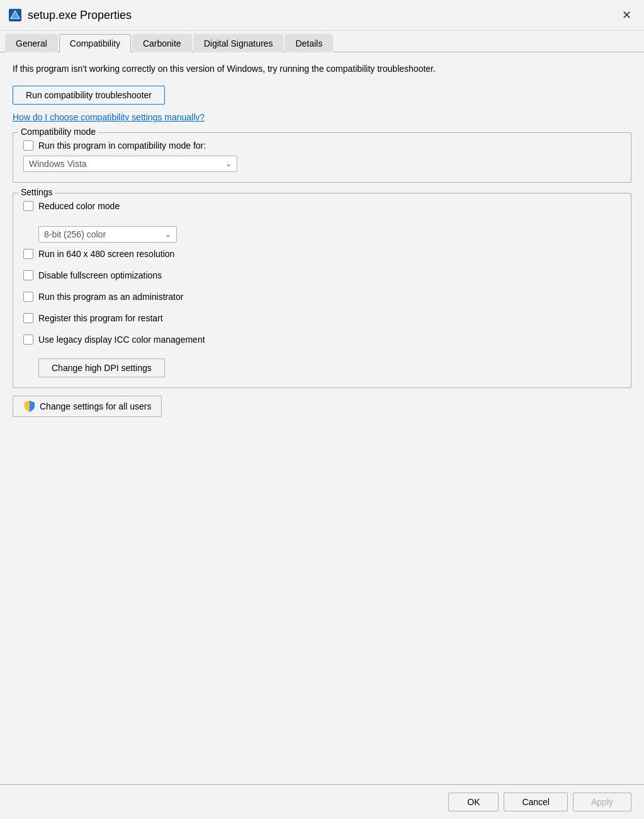 Image resolution: width=644 pixels, height=819 pixels. Describe the element at coordinates (322, 206) in the screenshot. I see `reduced-color-row: Reduced color mode` at that location.